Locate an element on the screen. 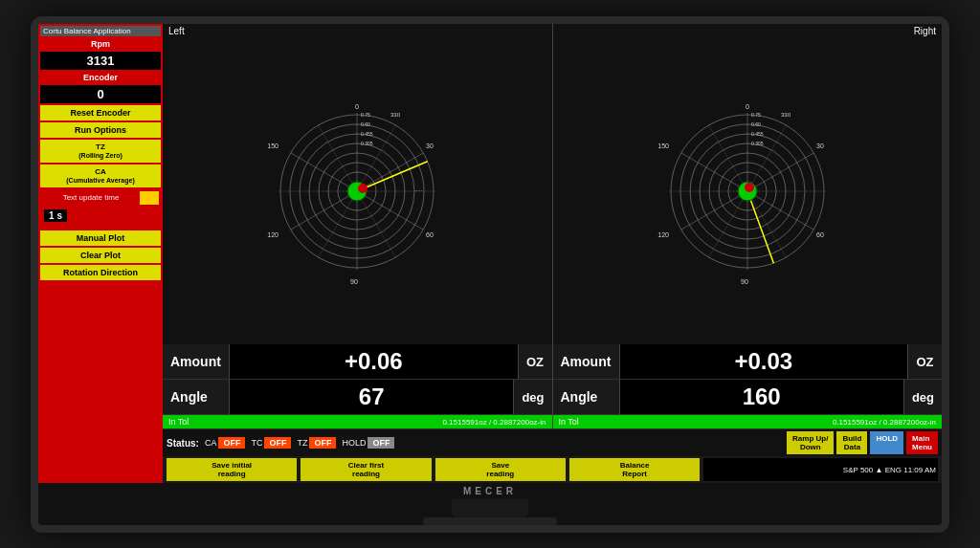  svg-text:.....: ..... is located at coordinates (419, 189).